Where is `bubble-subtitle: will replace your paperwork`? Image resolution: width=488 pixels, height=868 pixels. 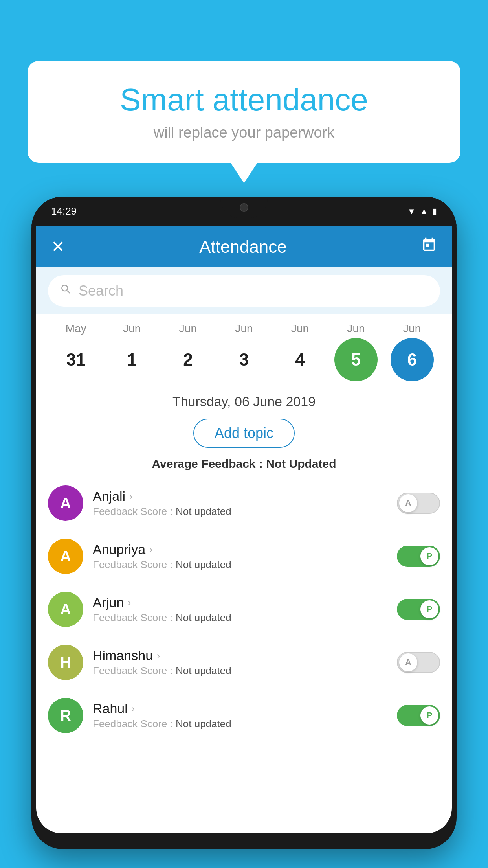
bubble-subtitle: will replace your paperwork is located at coordinates (244, 133).